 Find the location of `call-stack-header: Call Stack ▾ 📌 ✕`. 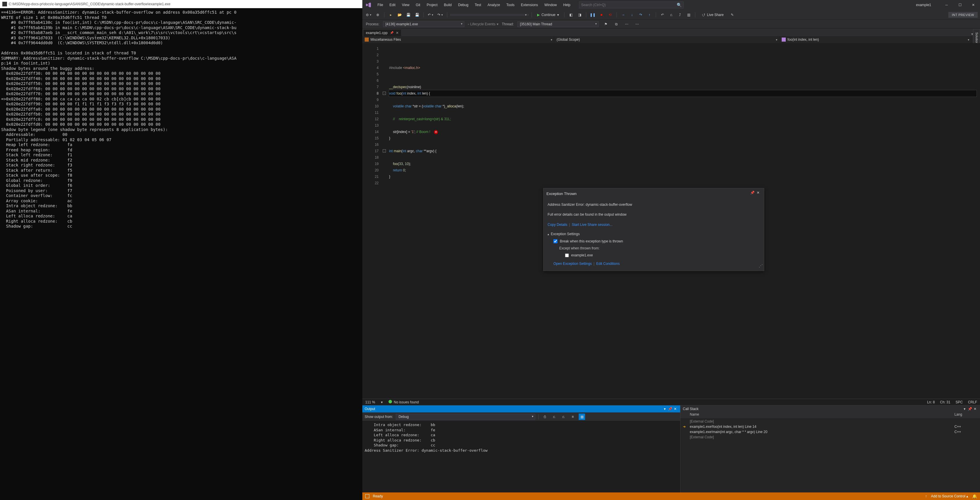

call-stack-header: Call Stack ▾ 📌 ✕ is located at coordinates (830, 409).